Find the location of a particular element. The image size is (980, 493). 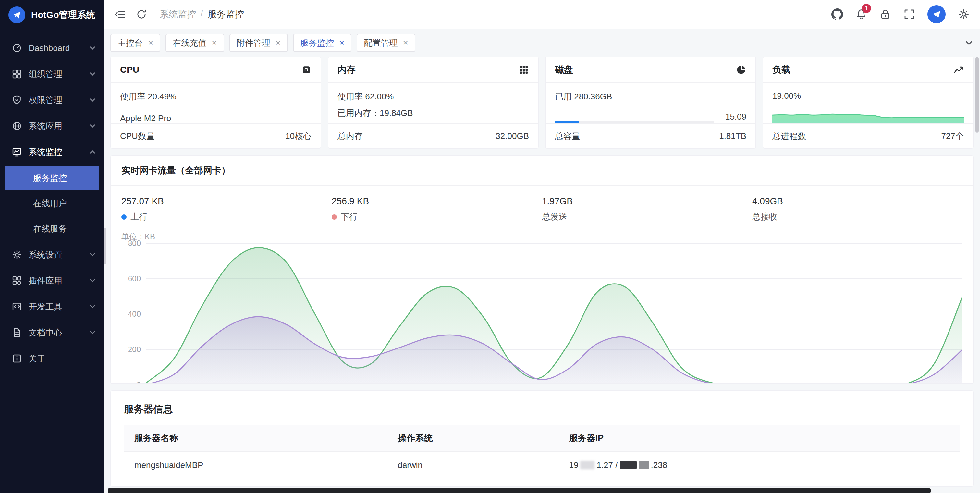

memory-grid-icon is located at coordinates (523, 70).